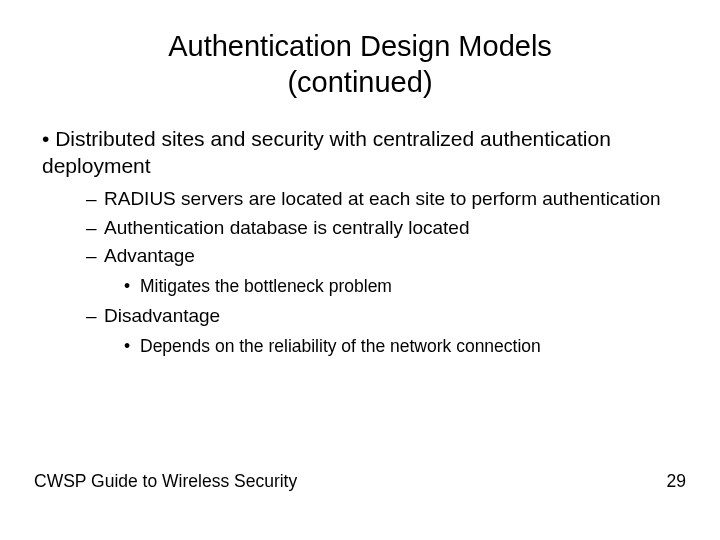  Describe the element at coordinates (382, 198) in the screenshot. I see `bullet-text: RADIUS servers are located at each site …` at that location.